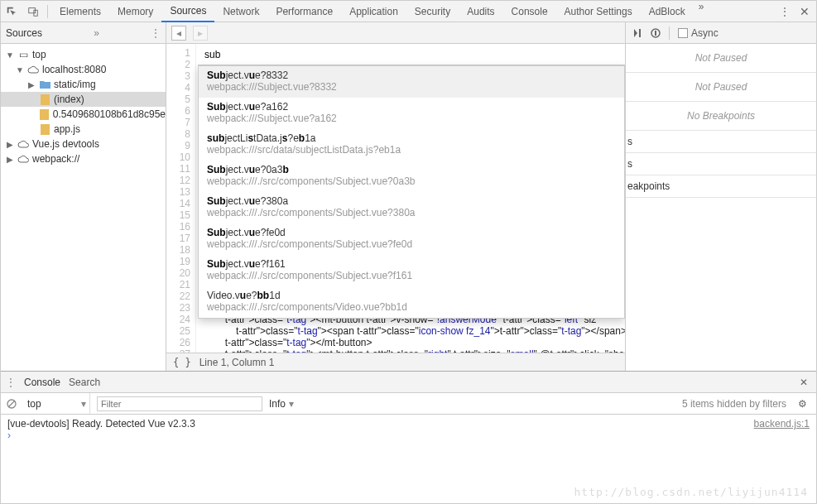 The image size is (817, 504). Describe the element at coordinates (12, 12) in the screenshot. I see `inspect-icon` at that location.